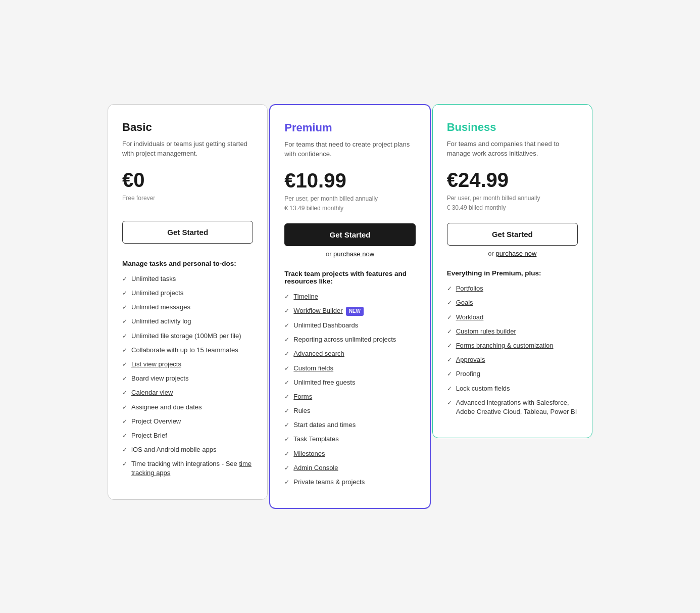  Describe the element at coordinates (303, 397) in the screenshot. I see `feature-text: Forms` at that location.